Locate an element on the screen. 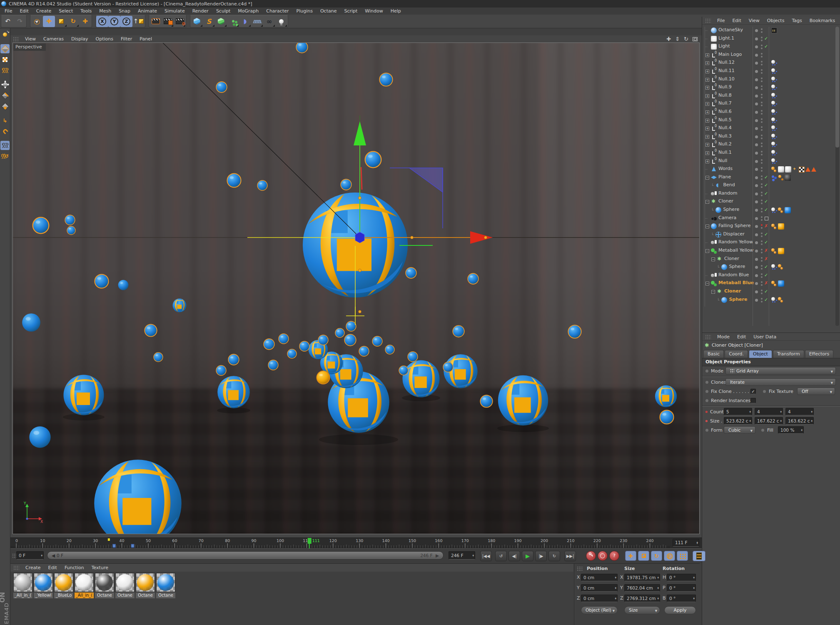 The width and height of the screenshot is (840, 625). menu-item-simulate: Simulate is located at coordinates (175, 11).